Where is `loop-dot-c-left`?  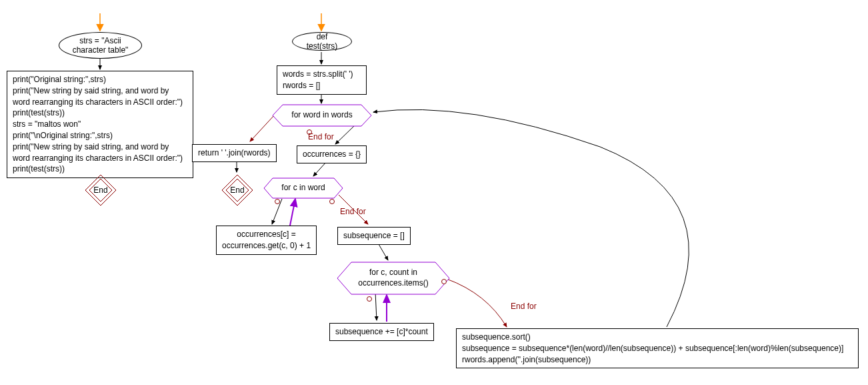 loop-dot-c-left is located at coordinates (277, 202).